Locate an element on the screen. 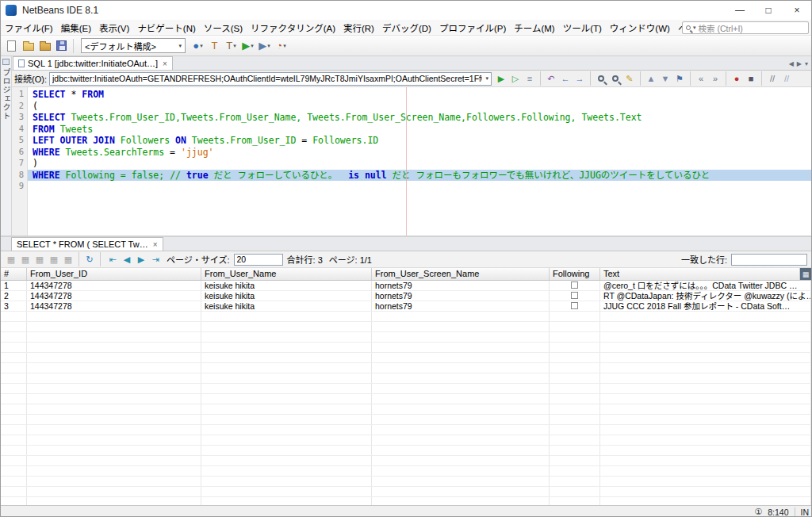 The height and width of the screenshot is (517, 812). code-line: LEFT OUTER JOIN Followers ON Tweets.From… is located at coordinates (419, 141).